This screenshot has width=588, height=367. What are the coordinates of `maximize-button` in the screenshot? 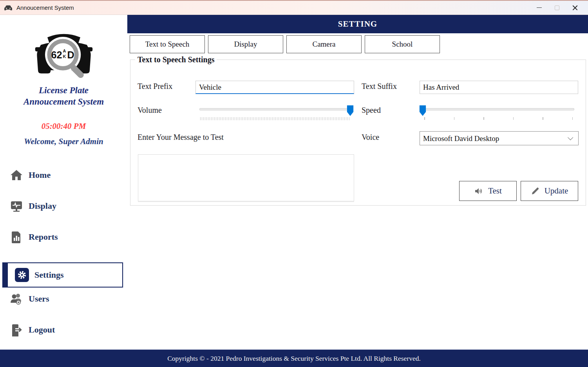 It's located at (557, 8).